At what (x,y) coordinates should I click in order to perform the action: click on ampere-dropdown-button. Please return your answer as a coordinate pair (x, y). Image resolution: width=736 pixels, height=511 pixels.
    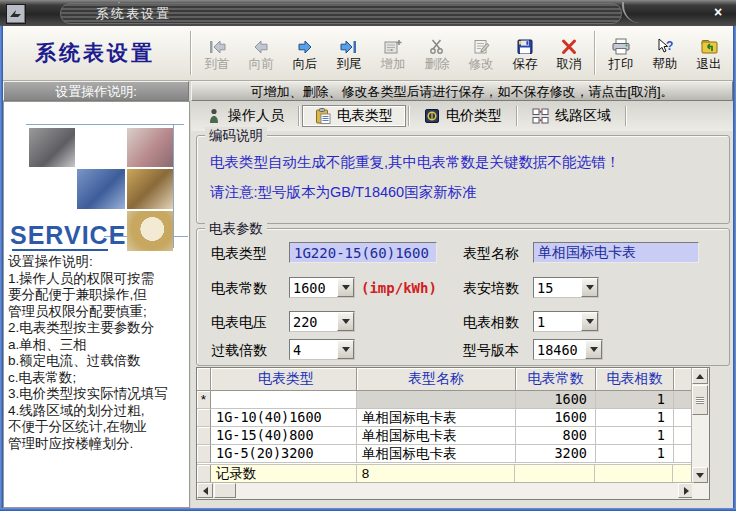
    Looking at the image, I should click on (590, 288).